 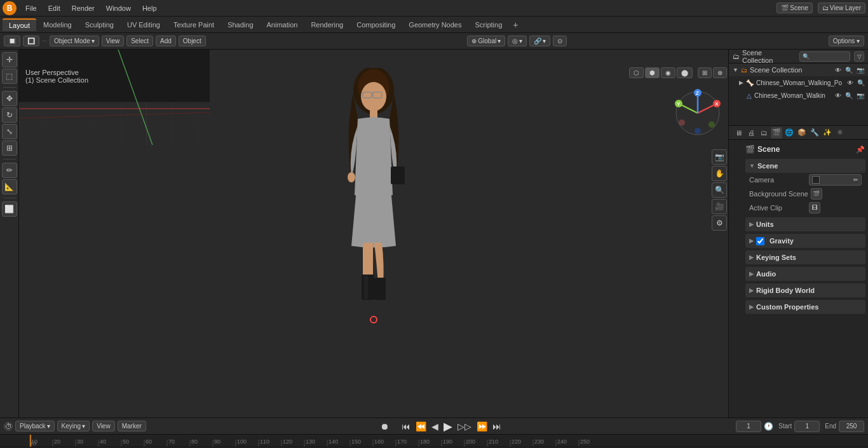 What do you see at coordinates (35, 426) in the screenshot?
I see `playback-menu: Playback ▾` at bounding box center [35, 426].